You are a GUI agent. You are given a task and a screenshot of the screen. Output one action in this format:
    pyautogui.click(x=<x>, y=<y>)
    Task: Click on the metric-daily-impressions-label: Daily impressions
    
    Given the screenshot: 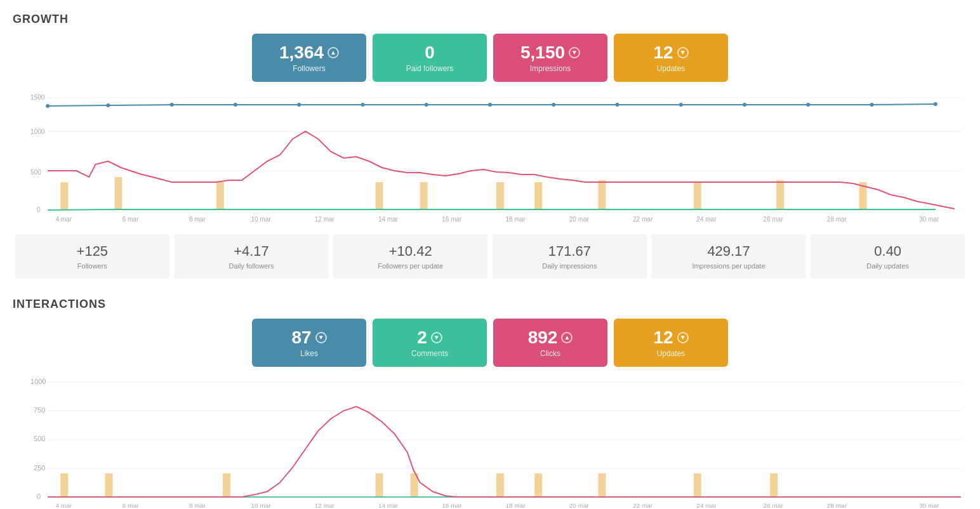 What is the action you would take?
    pyautogui.click(x=570, y=266)
    